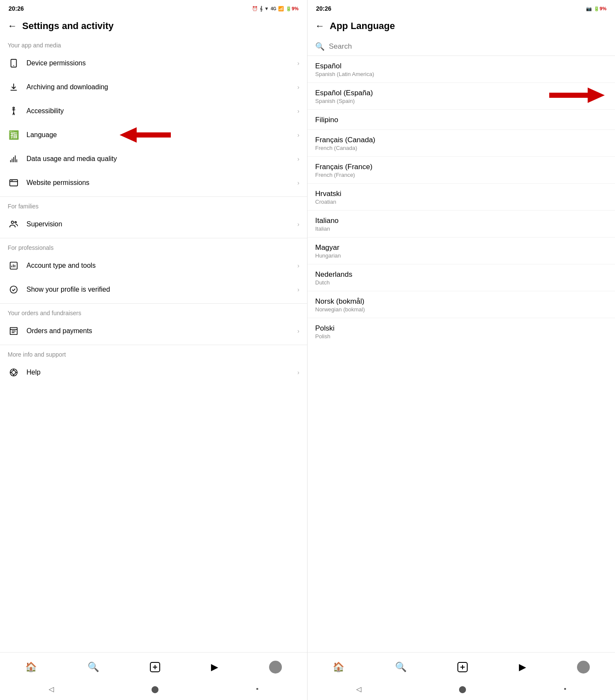 The height and width of the screenshot is (700, 615). What do you see at coordinates (145, 135) in the screenshot?
I see `red-arrow-left-annotation` at bounding box center [145, 135].